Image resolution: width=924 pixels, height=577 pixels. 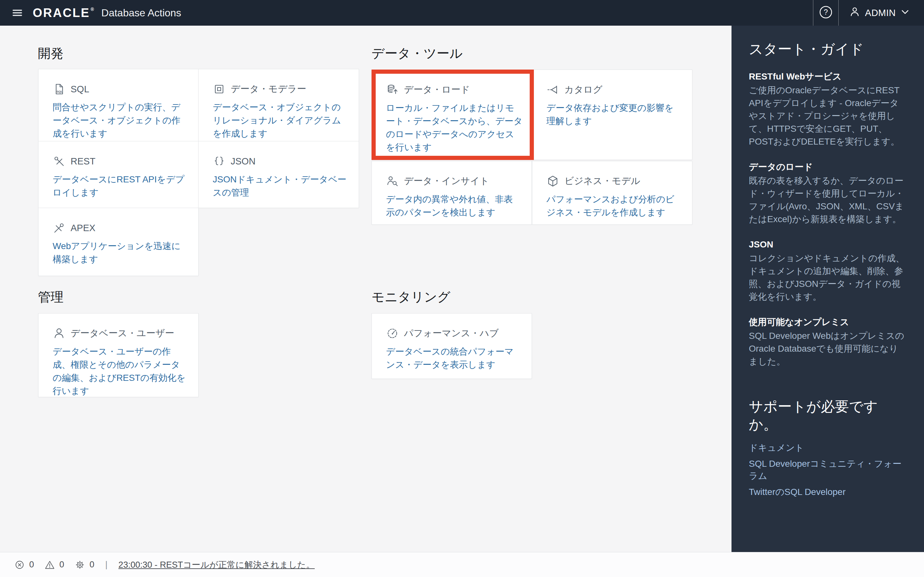 I want to click on guide-section-data-load: データのロード 既存の表を移入するか、データのロード・ウィザードを使用してローカ…, so click(x=828, y=193).